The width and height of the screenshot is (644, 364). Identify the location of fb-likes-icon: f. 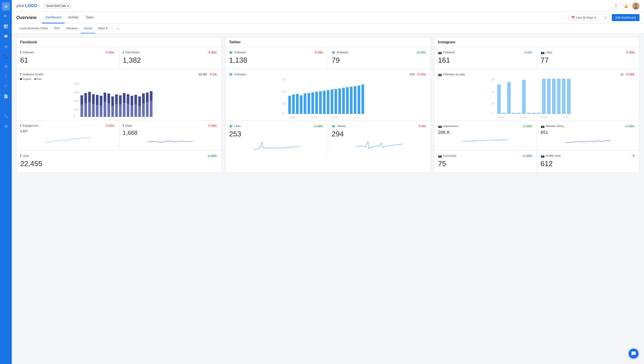
(21, 156).